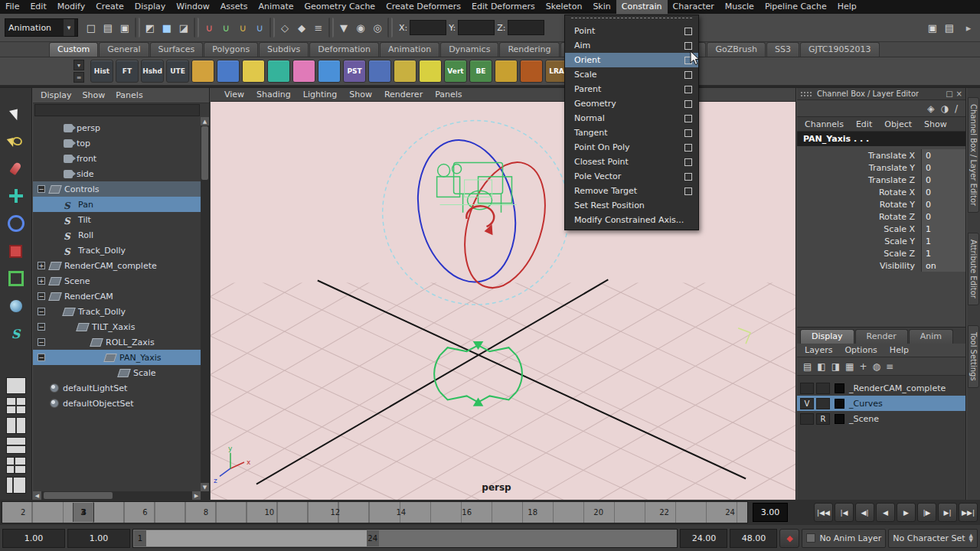 The width and height of the screenshot is (980, 551). I want to click on shelf-tab: Animation, so click(410, 49).